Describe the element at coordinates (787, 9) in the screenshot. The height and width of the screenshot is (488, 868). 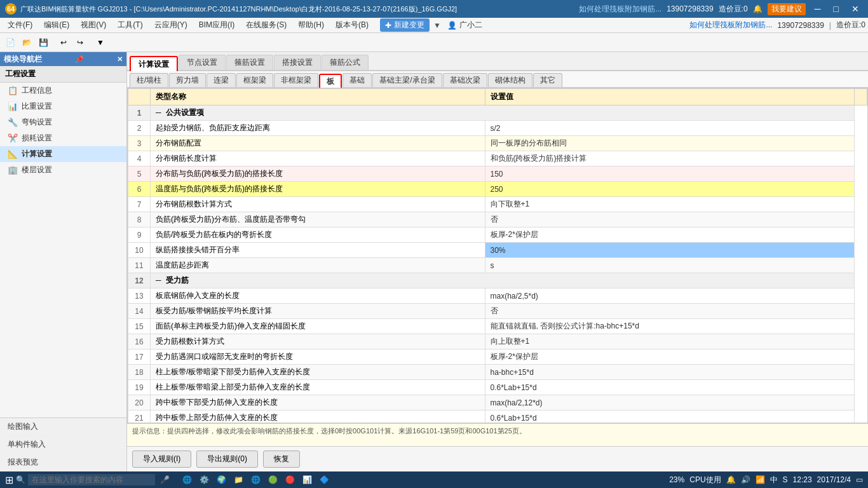
I see `build-btn: 我要建议` at that location.